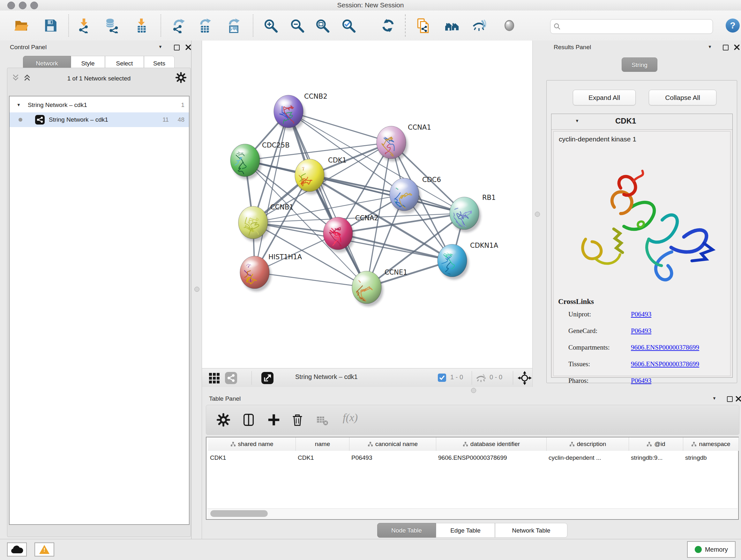 The width and height of the screenshot is (741, 560). What do you see at coordinates (472, 420) in the screenshot?
I see `table-toolbar: f(x)` at bounding box center [472, 420].